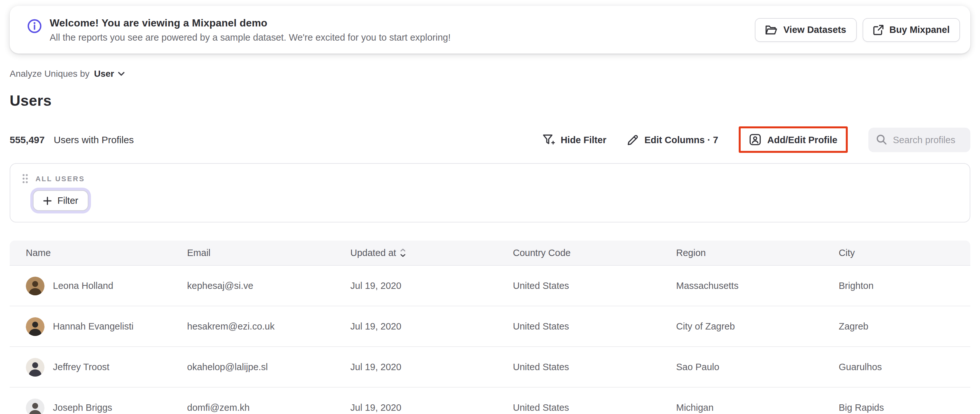 This screenshot has width=980, height=414. What do you see at coordinates (269, 253) in the screenshot?
I see `column-header-email: Email` at bounding box center [269, 253].